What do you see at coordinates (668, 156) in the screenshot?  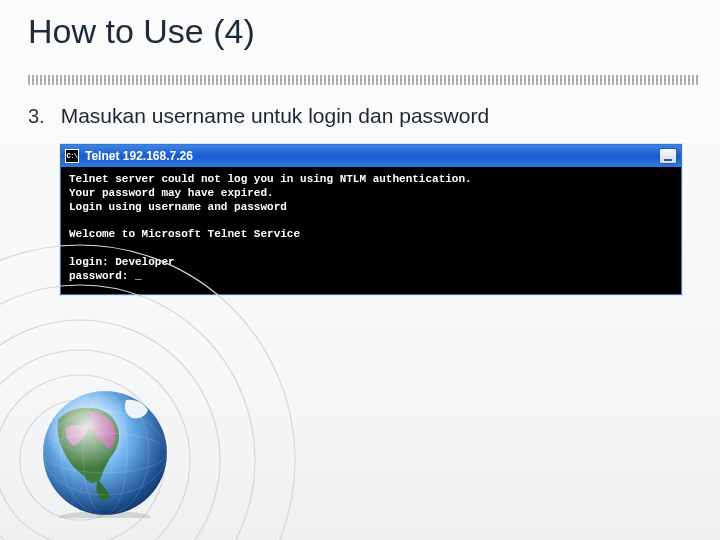 I see `minimize-button` at bounding box center [668, 156].